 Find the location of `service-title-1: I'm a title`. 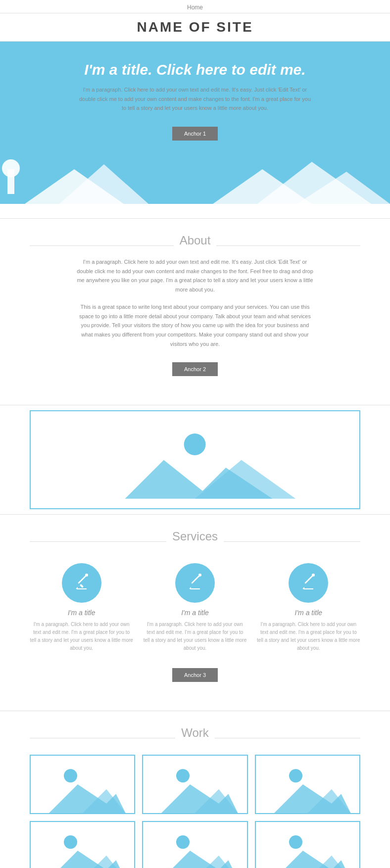

service-title-1: I'm a title is located at coordinates (81, 613).